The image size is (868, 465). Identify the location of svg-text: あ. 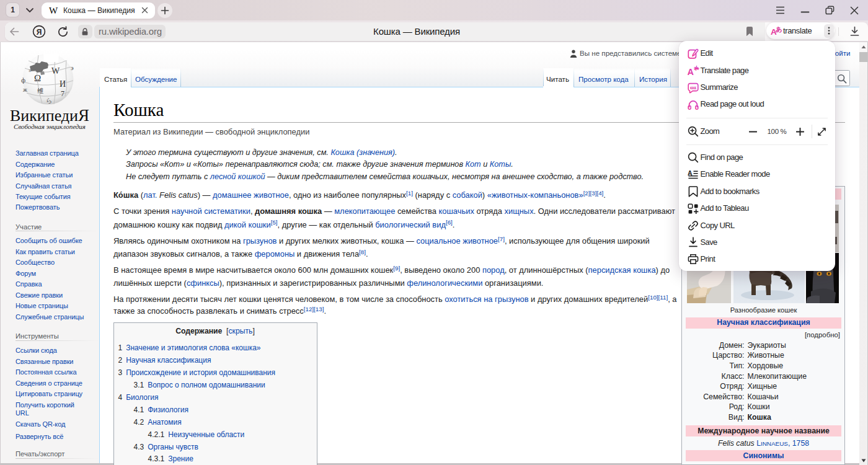
(779, 29).